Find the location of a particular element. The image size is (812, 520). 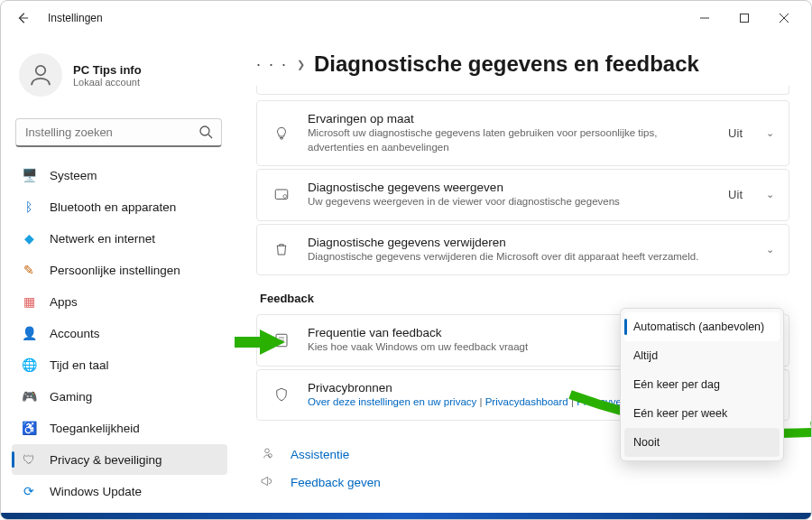

sidebar-item-bluetooth: ᛒBluetooth en apparaten is located at coordinates (119, 207).